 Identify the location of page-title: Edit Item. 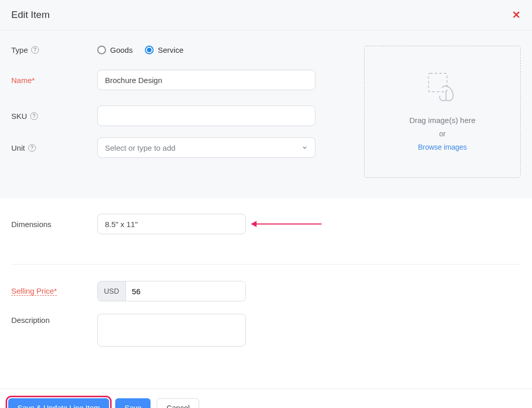
(31, 15).